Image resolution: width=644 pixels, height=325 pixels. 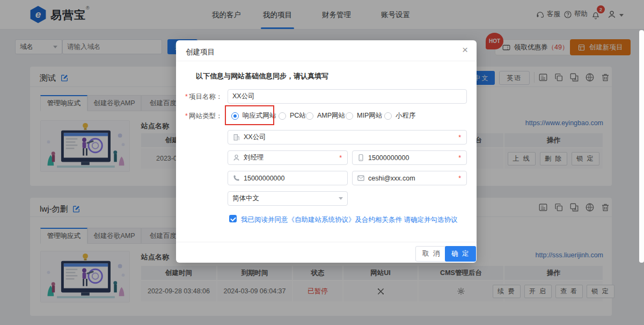 What do you see at coordinates (262, 76) in the screenshot?
I see `modal-notice: 以下信息与网站基础信息同步，请认真填写` at bounding box center [262, 76].